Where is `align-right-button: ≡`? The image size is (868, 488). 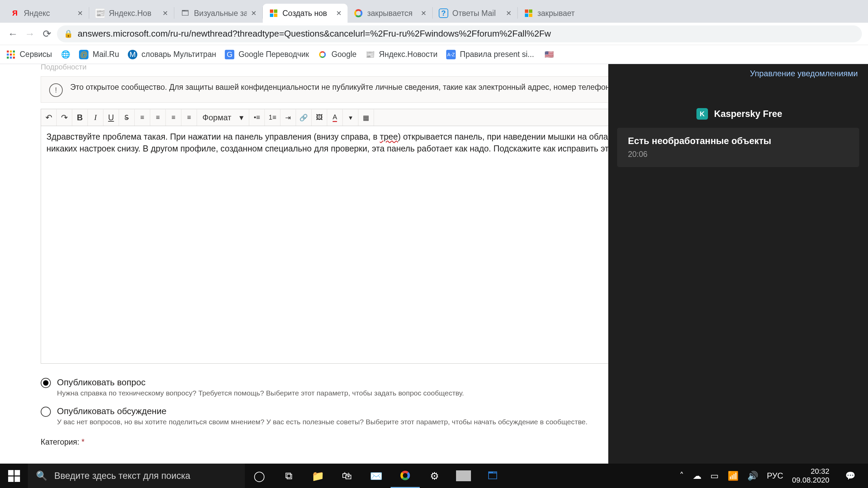 align-right-button: ≡ is located at coordinates (174, 118).